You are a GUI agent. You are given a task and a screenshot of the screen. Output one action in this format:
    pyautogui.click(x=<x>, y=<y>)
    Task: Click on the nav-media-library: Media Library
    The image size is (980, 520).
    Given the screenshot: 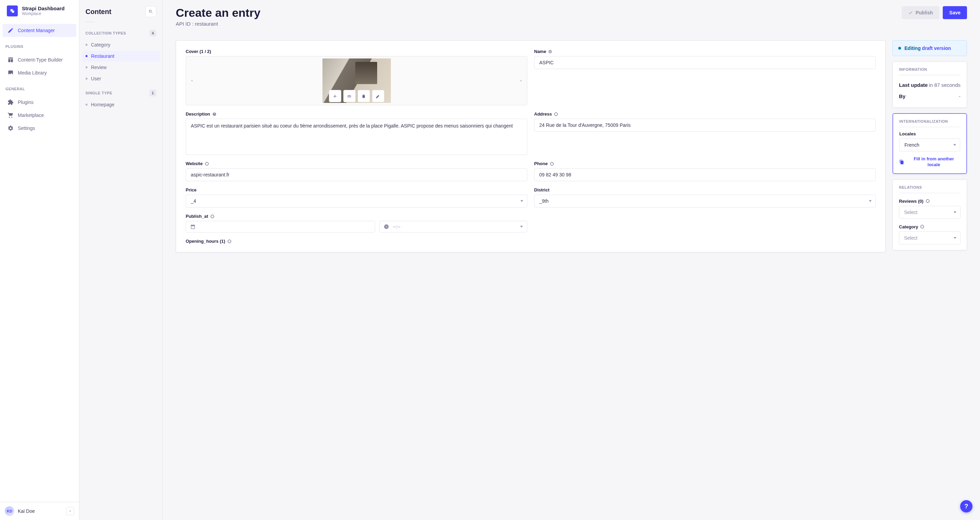 What is the action you would take?
    pyautogui.click(x=40, y=73)
    